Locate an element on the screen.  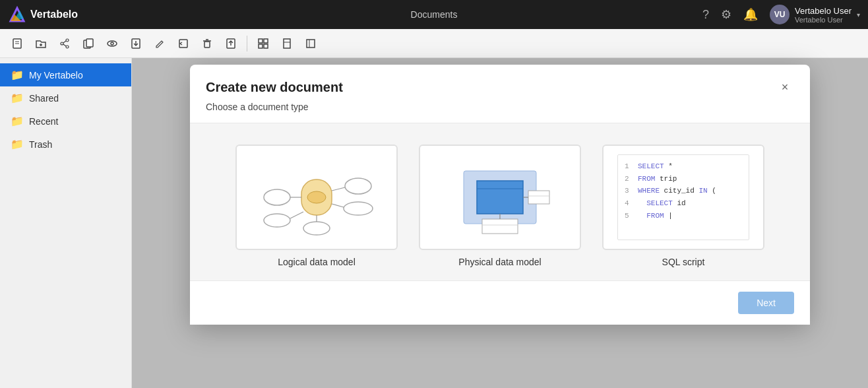
sql-preview: 1 SELECT * 2 FROM trip 3 is located at coordinates (683, 197).